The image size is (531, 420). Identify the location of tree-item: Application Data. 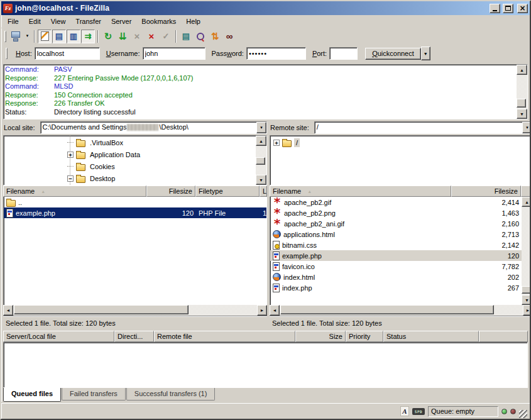
(129, 155).